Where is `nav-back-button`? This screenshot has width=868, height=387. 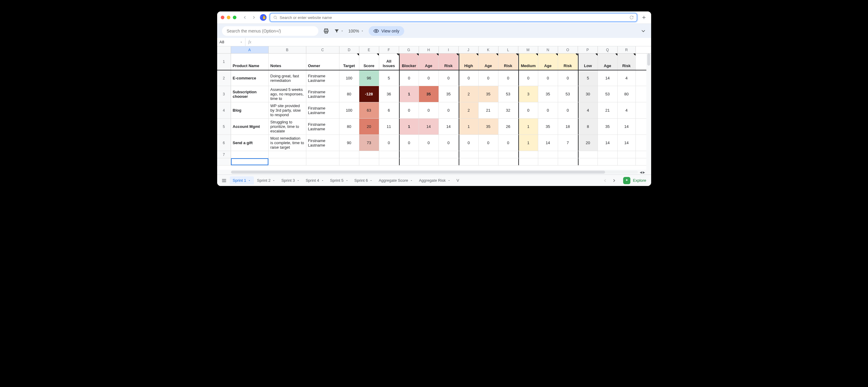 nav-back-button is located at coordinates (245, 18).